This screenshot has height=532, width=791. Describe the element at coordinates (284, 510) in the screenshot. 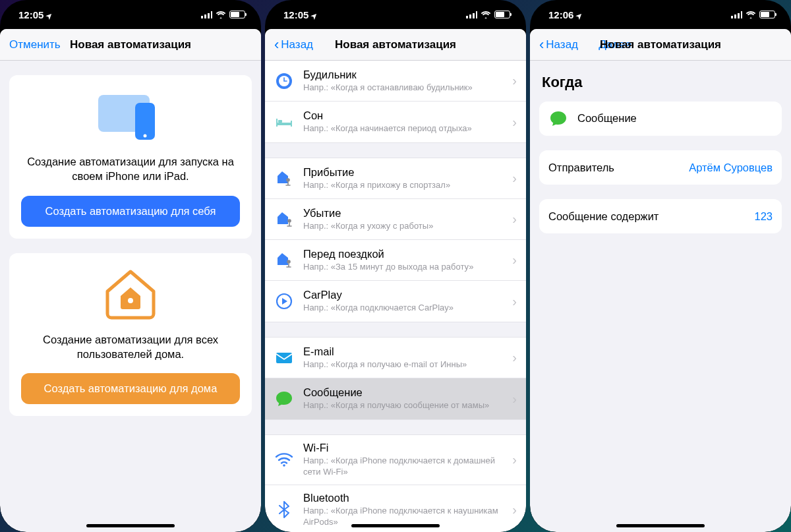

I see `bluetooth-icon` at that location.